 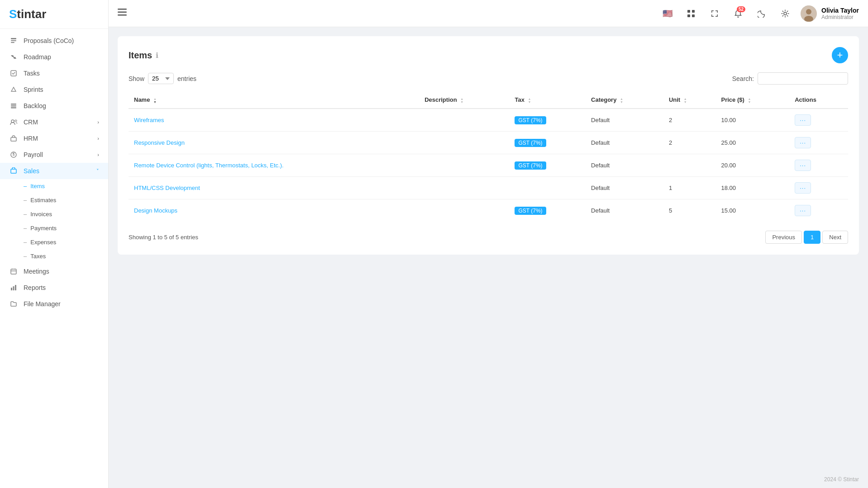 What do you see at coordinates (835, 237) in the screenshot?
I see `next-button: Next` at bounding box center [835, 237].